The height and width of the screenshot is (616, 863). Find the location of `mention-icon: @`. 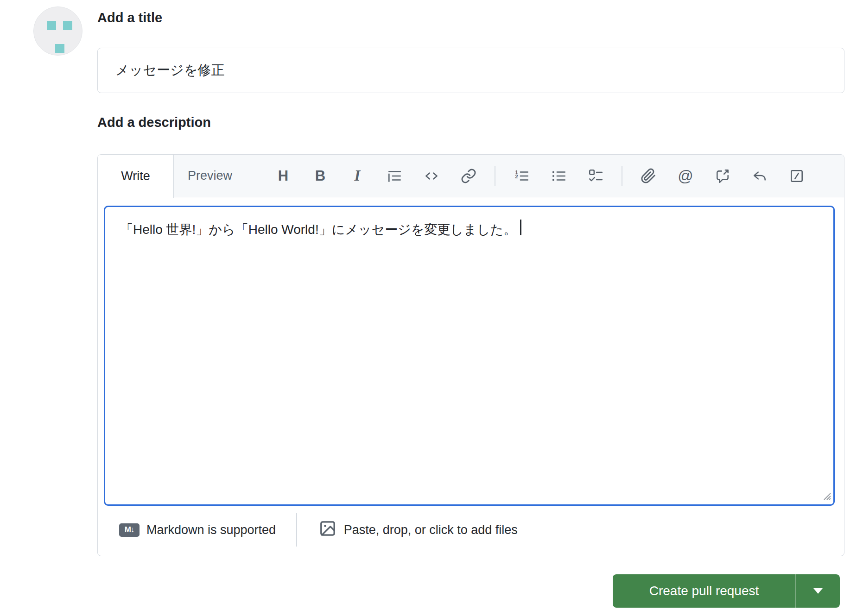

mention-icon: @ is located at coordinates (685, 176).